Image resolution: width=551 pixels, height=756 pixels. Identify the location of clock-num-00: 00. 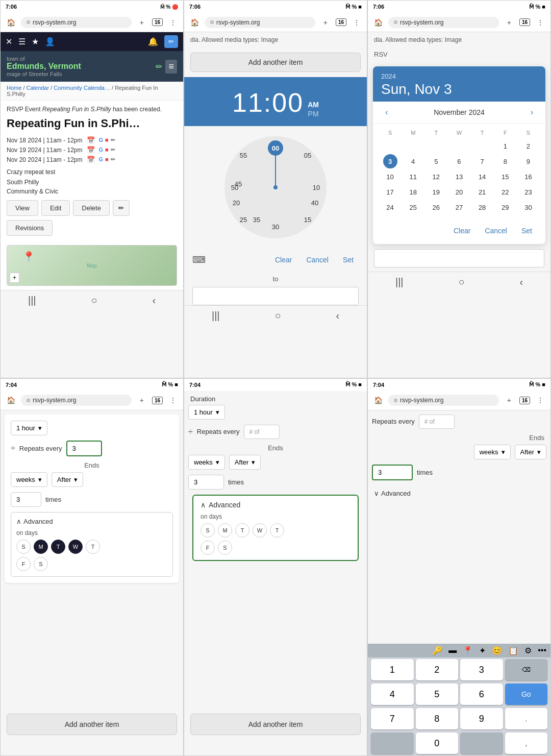
(276, 148).